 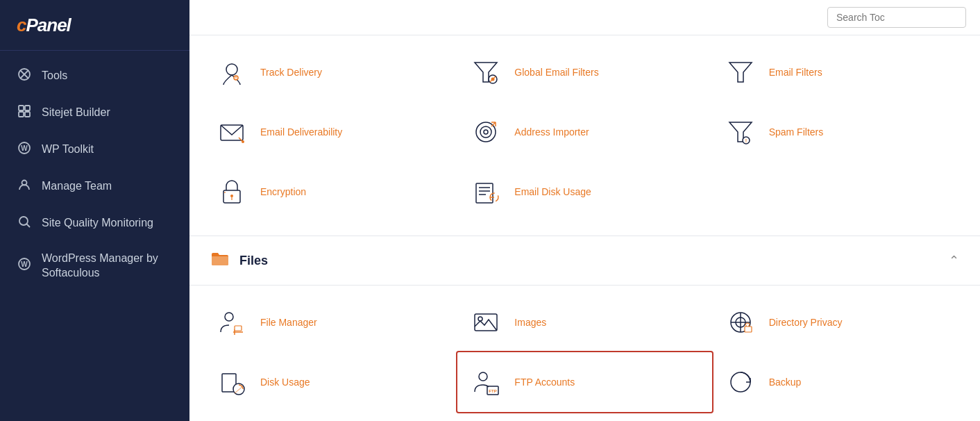 I want to click on sidebar-item-tools: Tools, so click(x=94, y=76).